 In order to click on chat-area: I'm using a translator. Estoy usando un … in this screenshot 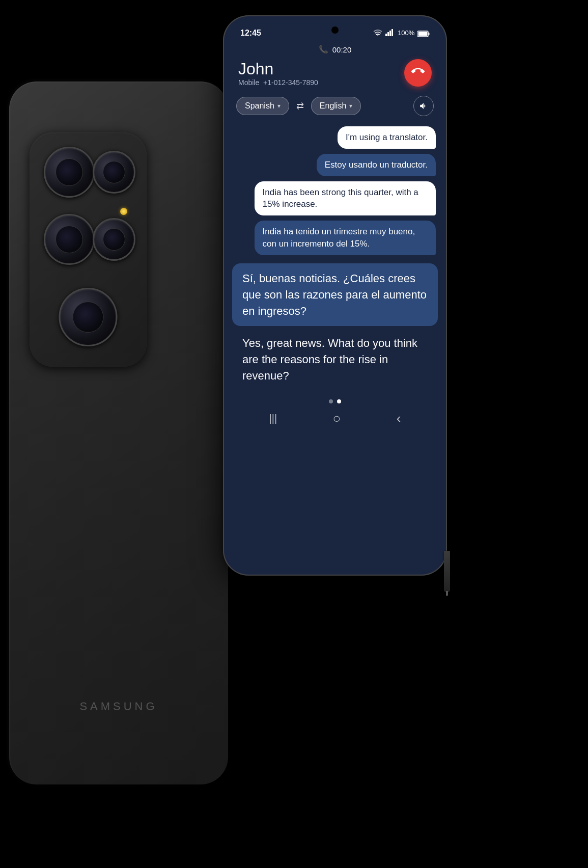, I will do `click(335, 193)`.